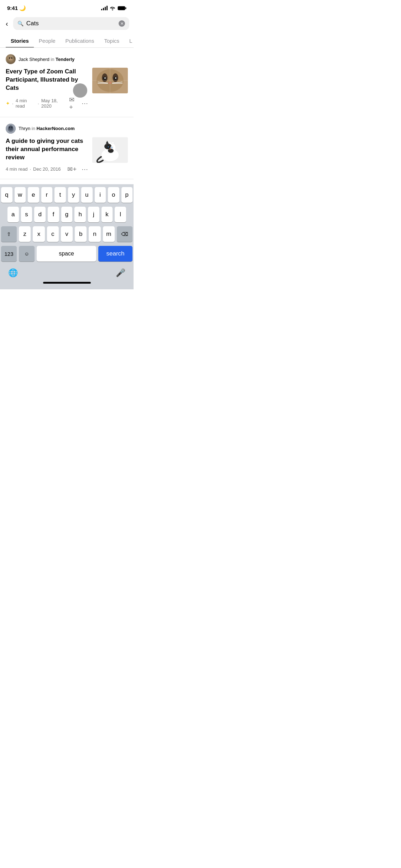 This screenshot has height=868, width=401. I want to click on tab-lists: L, so click(129, 41).